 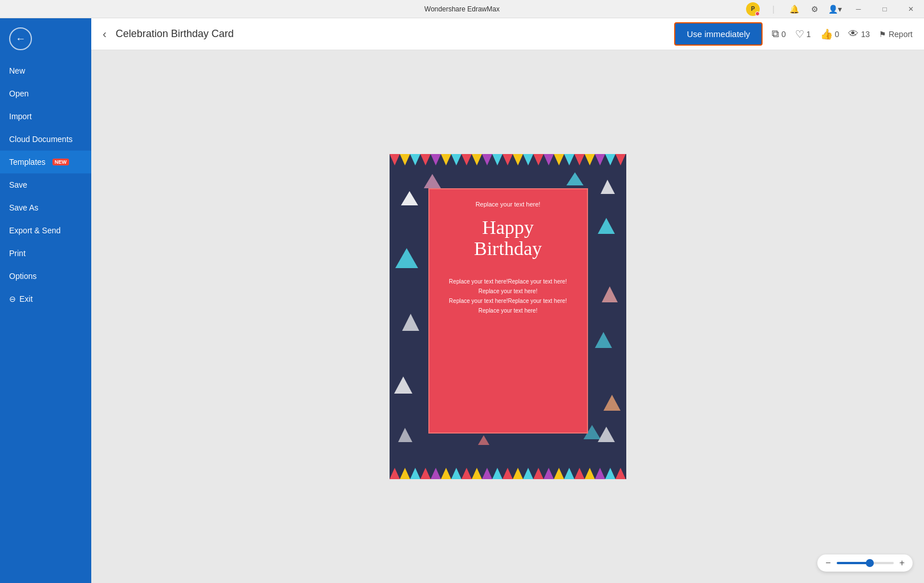 I want to click on sidebar-item-templates: Templates NEW, so click(x=46, y=162).